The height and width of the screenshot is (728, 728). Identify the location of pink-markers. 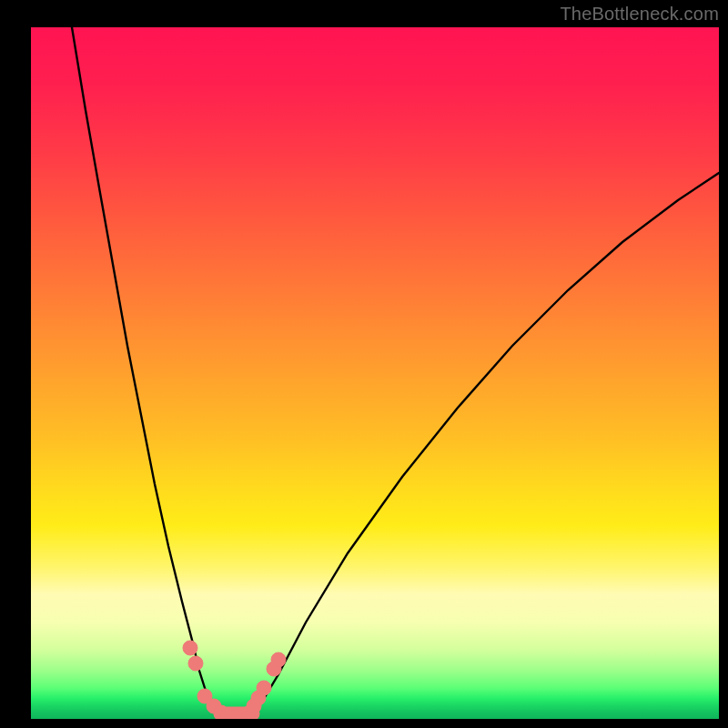
(235, 680).